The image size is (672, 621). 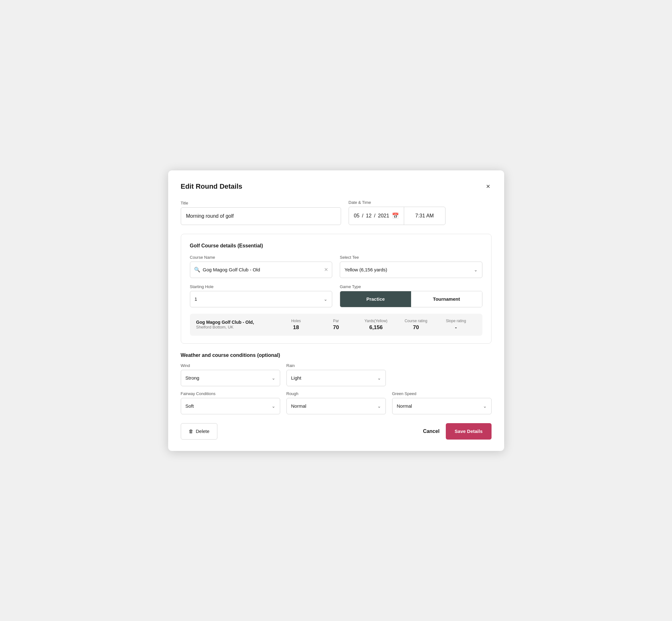 I want to click on practice-toggle-button: Practice, so click(x=376, y=299).